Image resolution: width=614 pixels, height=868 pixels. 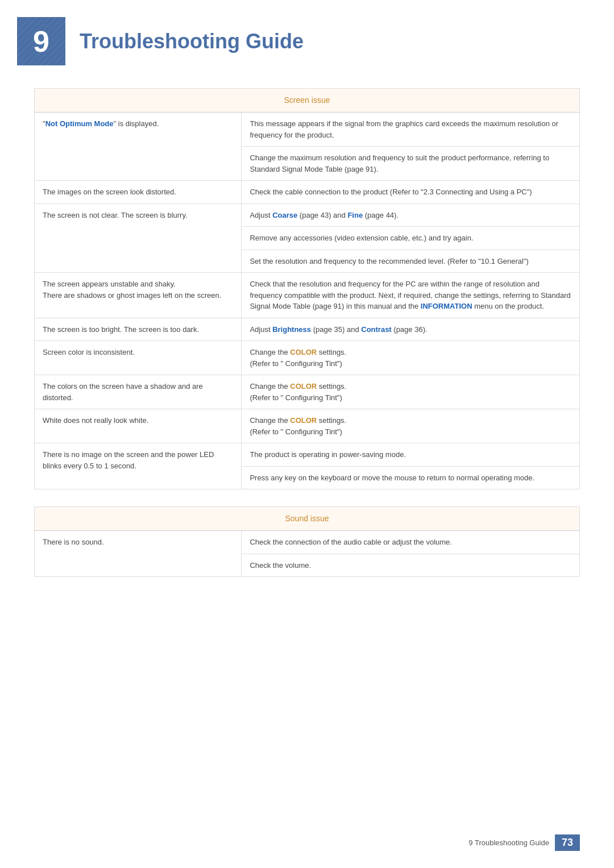 What do you see at coordinates (307, 542) in the screenshot?
I see `sound-issue-table: Sound issue There is no sound.Check the …` at bounding box center [307, 542].